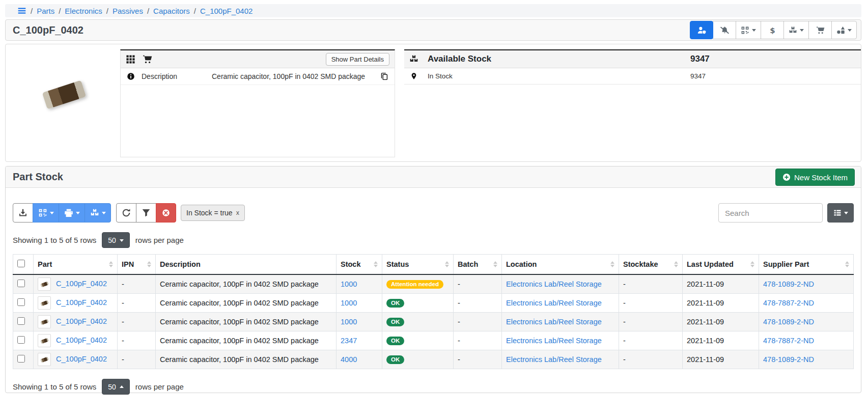  Describe the element at coordinates (75, 265) in the screenshot. I see `column-header-part: Part` at that location.